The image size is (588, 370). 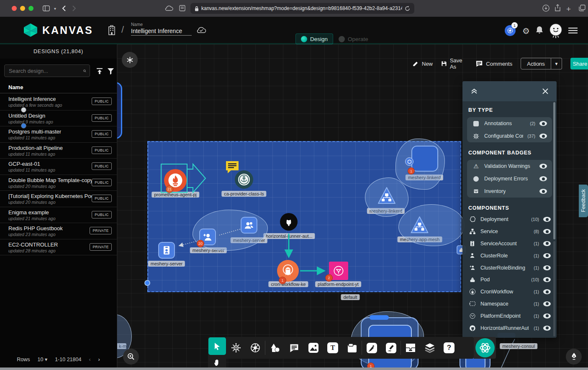 I want to click on design-row: Untitled Design updated 9 minutes ago PU…, so click(x=59, y=118).